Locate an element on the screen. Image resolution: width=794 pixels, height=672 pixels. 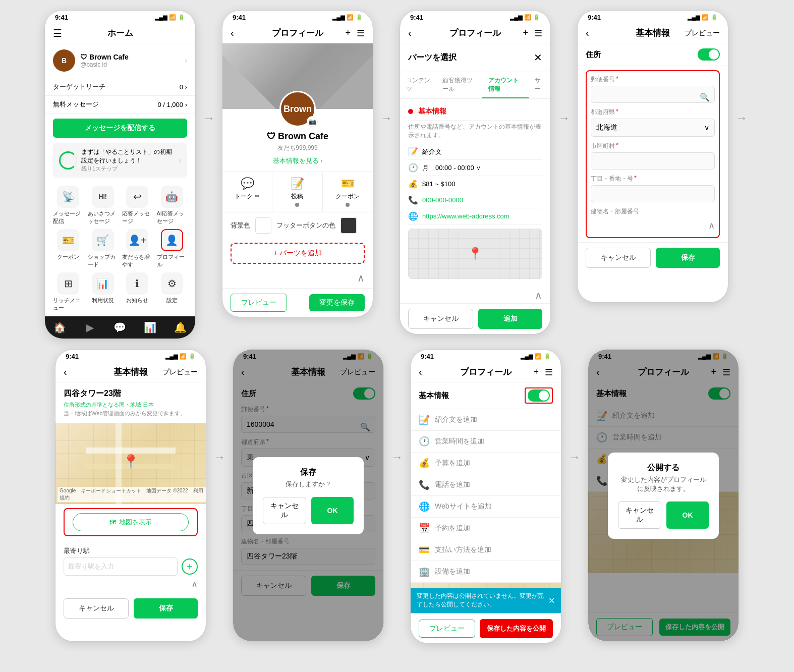
signal-icon-2: ▂▄▆ is located at coordinates (338, 17).